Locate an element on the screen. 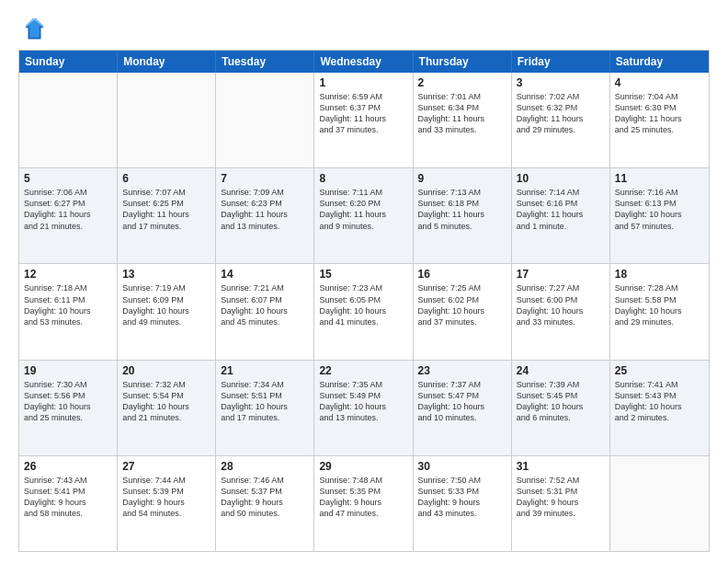 Image resolution: width=728 pixels, height=563 pixels. cell-info: Sunrise: 7:27 AM Sunset: 6:00 PM Dayligh… is located at coordinates (561, 305).